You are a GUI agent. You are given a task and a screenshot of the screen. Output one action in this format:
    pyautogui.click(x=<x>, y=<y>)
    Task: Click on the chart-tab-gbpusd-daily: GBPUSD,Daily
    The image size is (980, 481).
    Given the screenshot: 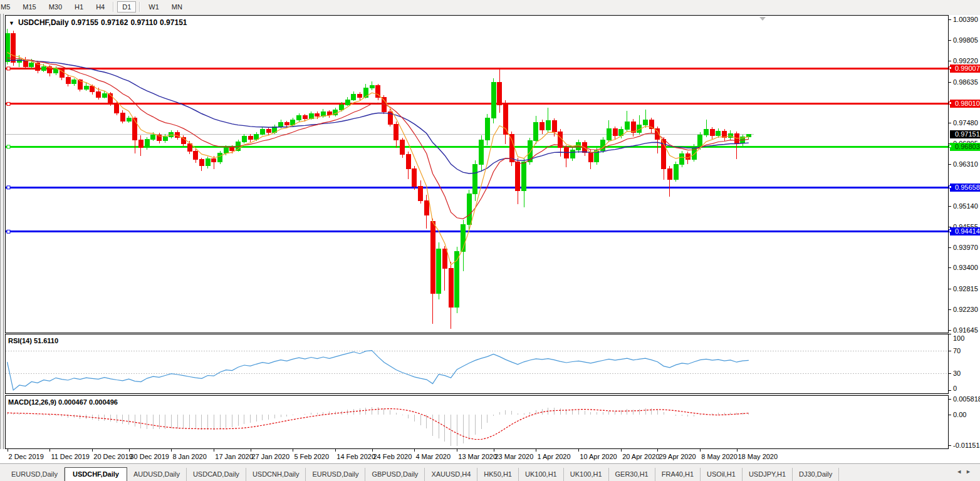 What is the action you would take?
    pyautogui.click(x=395, y=475)
    